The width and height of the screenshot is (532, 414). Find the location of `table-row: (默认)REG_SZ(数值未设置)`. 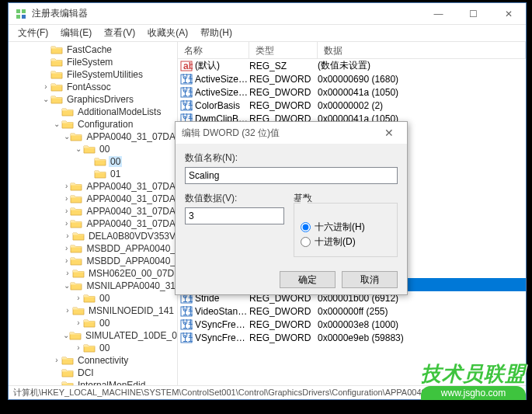

table-row: (默认)REG_SZ(数值未设置) is located at coordinates (352, 65).